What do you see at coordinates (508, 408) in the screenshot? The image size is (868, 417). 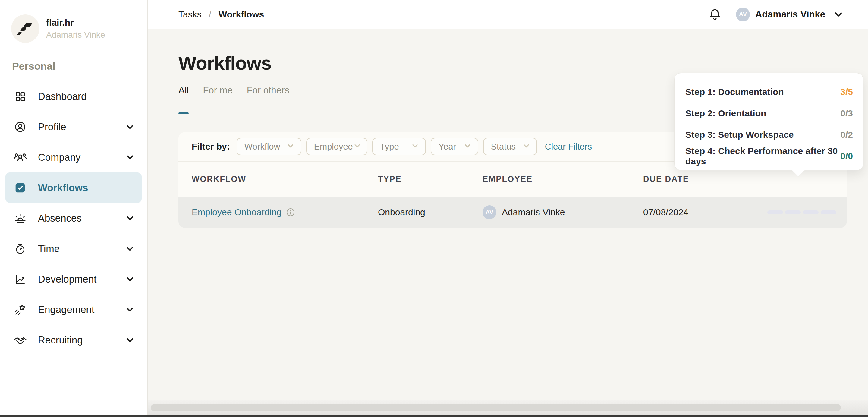 I see `horizontal-scrollbar` at bounding box center [508, 408].